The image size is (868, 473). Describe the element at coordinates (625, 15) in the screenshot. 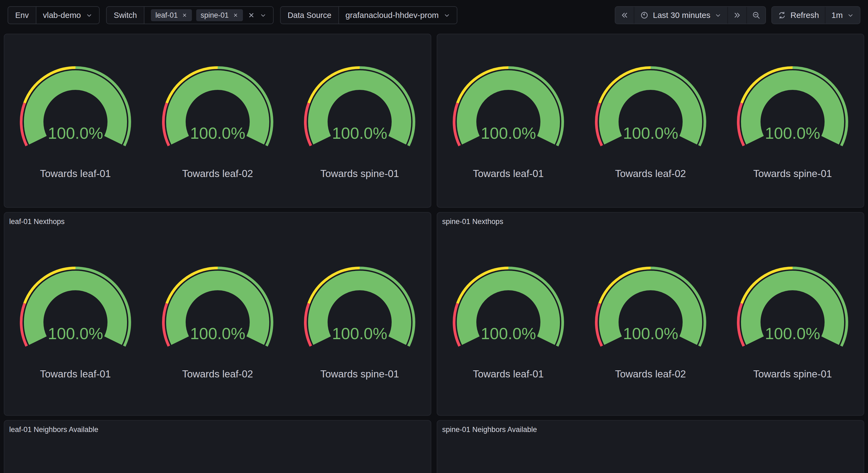

I see `time-shift-back-button` at that location.